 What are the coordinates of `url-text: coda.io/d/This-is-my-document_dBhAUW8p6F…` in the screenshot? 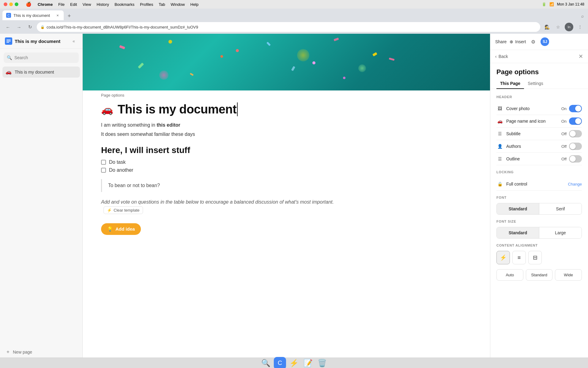 It's located at (292, 27).